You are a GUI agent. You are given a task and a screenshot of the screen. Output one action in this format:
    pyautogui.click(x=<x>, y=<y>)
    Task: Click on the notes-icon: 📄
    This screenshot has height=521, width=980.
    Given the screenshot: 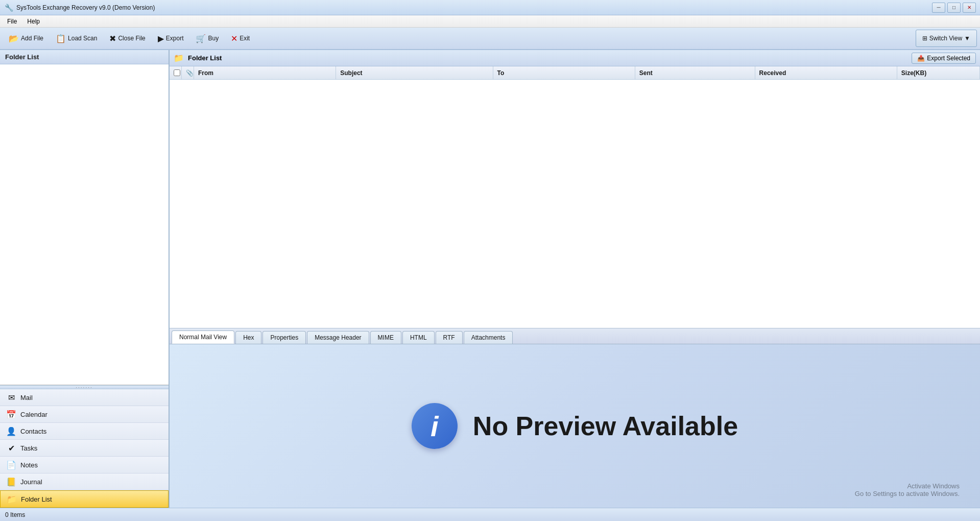 What is the action you would take?
    pyautogui.click(x=11, y=465)
    